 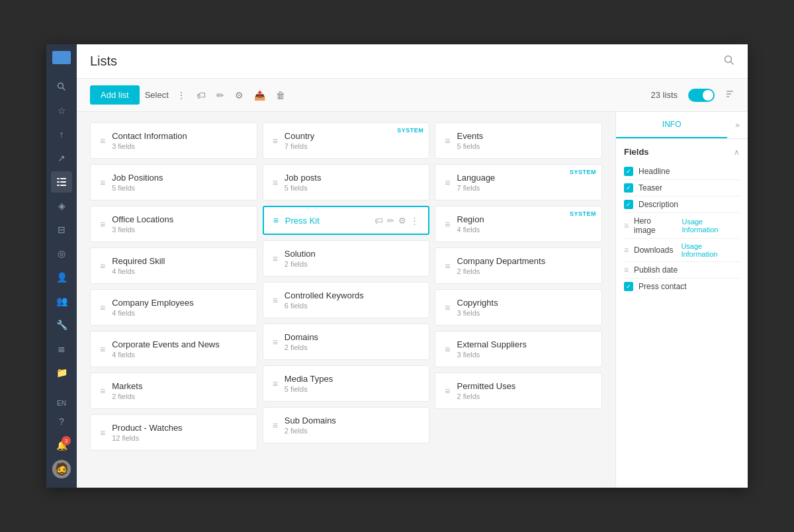 What do you see at coordinates (173, 433) in the screenshot?
I see `list-item-product-watches: ≡ Product - Watches 12 fields` at bounding box center [173, 433].